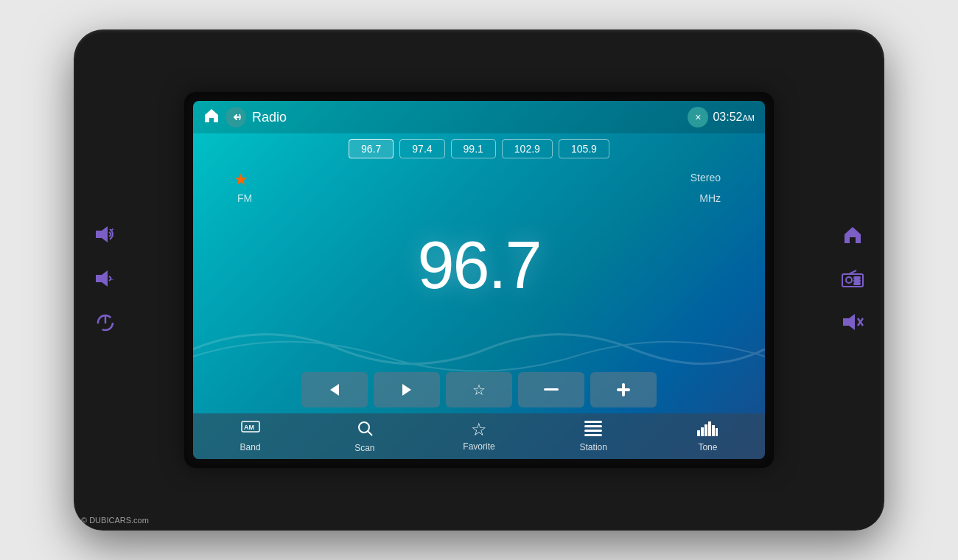 Image resolution: width=958 pixels, height=560 pixels. I want to click on freq-tab-1: 97.4, so click(422, 149).